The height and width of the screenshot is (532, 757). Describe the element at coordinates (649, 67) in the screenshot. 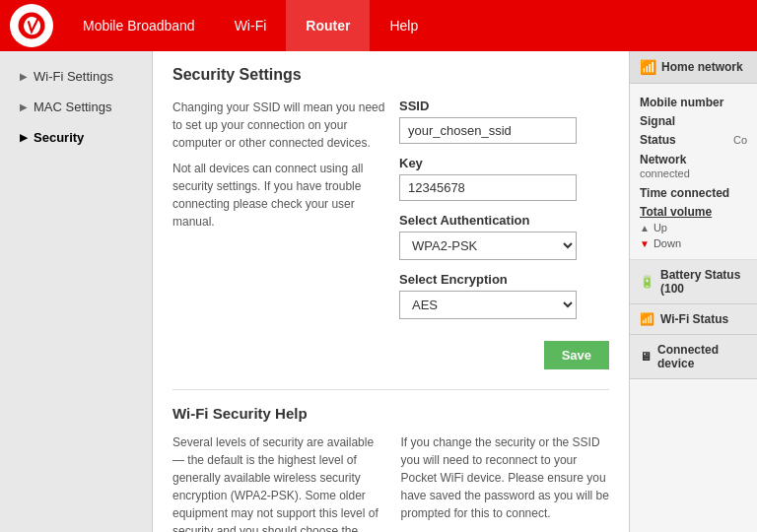

I see `wifi-signal-icon: 📶` at that location.